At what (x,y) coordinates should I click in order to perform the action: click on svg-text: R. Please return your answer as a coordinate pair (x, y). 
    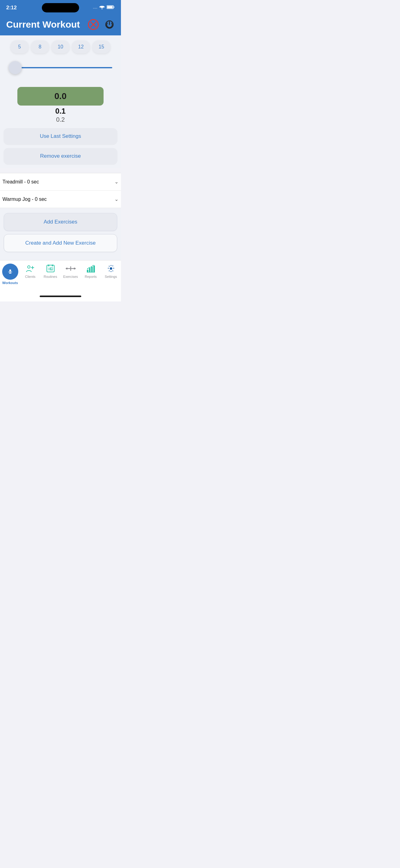
    Looking at the image, I should click on (52, 269).